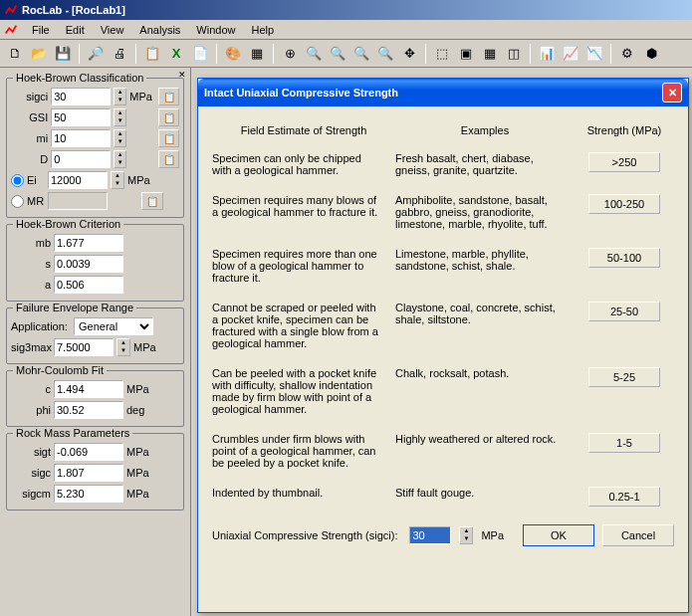 The height and width of the screenshot is (616, 692). Describe the element at coordinates (200, 54) in the screenshot. I see `clipboard-icon: 📄` at that location.